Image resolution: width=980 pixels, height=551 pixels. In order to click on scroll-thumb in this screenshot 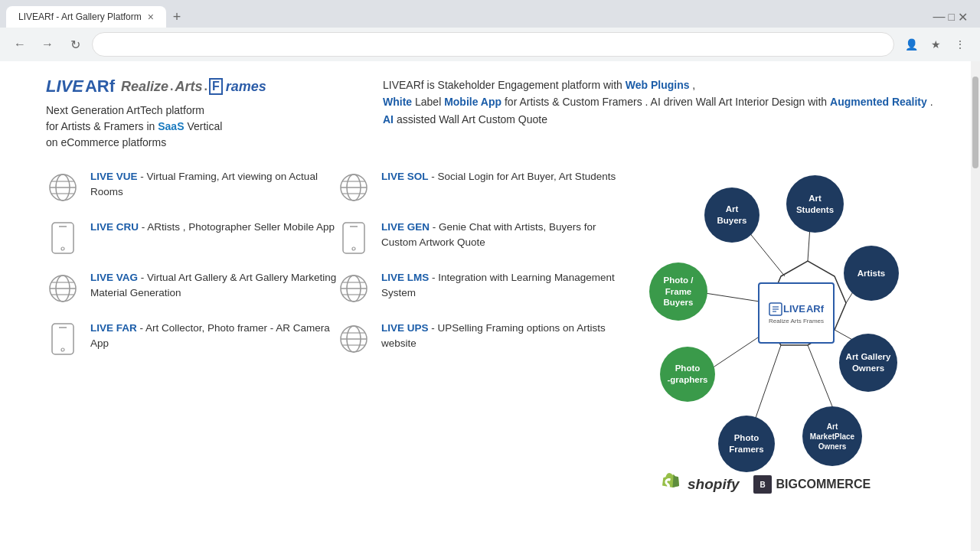, I will do `click(975, 122)`.